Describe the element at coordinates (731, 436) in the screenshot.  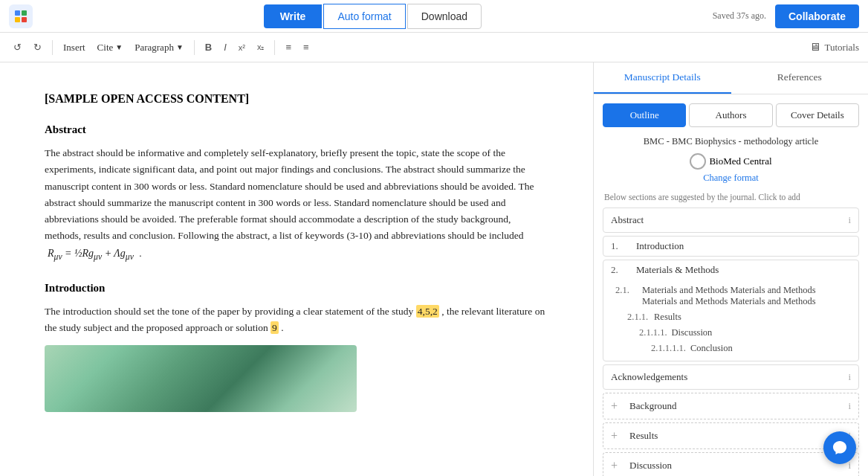
I see `outline-results-section: + Results i` at that location.